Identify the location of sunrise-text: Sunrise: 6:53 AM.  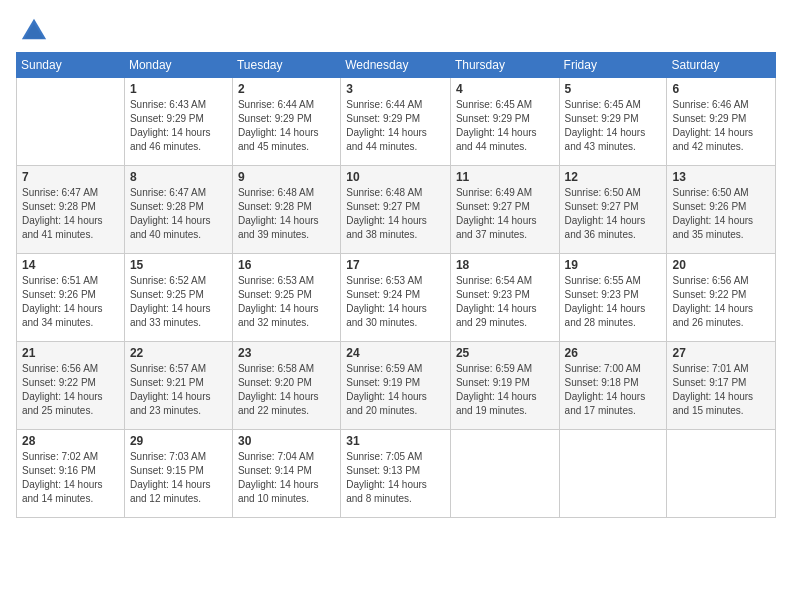
(384, 280).